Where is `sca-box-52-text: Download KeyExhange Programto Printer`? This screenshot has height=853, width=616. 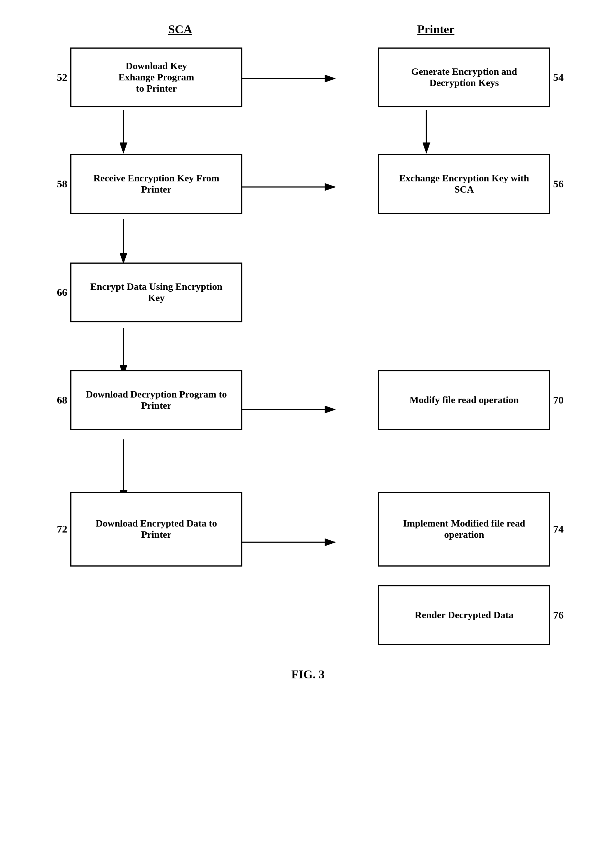
sca-box-52-text: Download KeyExhange Programto Printer is located at coordinates (156, 77).